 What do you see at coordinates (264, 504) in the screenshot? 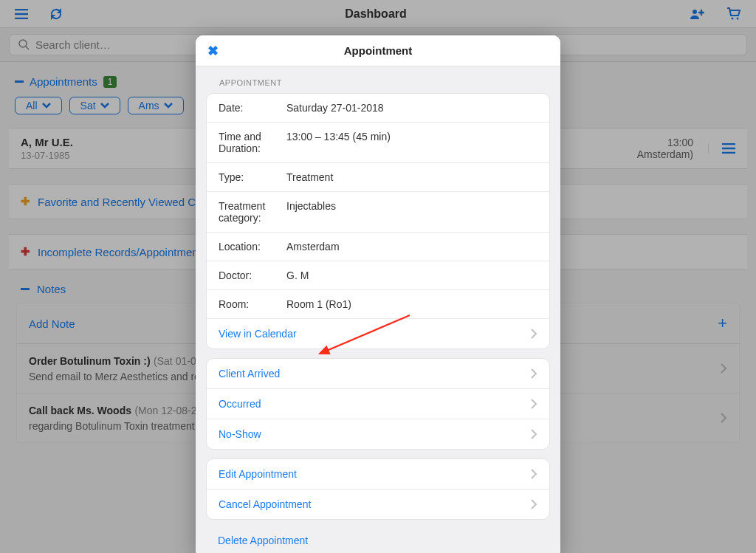
I see `cancel-label: Cancel Appointment` at bounding box center [264, 504].